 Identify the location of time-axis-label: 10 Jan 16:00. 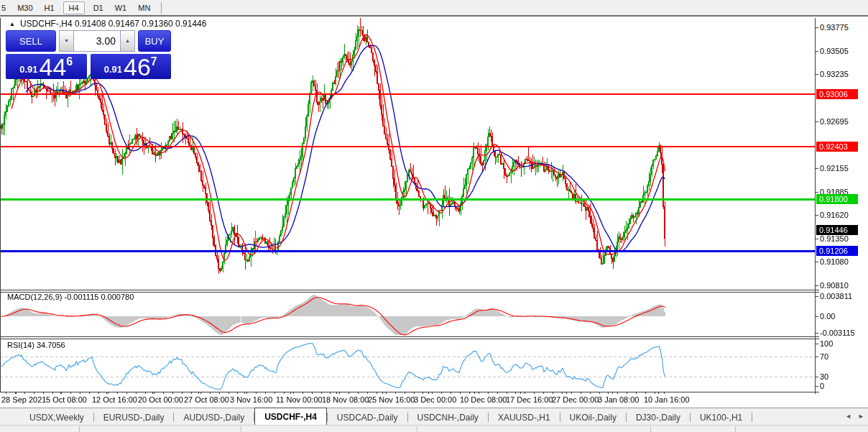
(667, 400).